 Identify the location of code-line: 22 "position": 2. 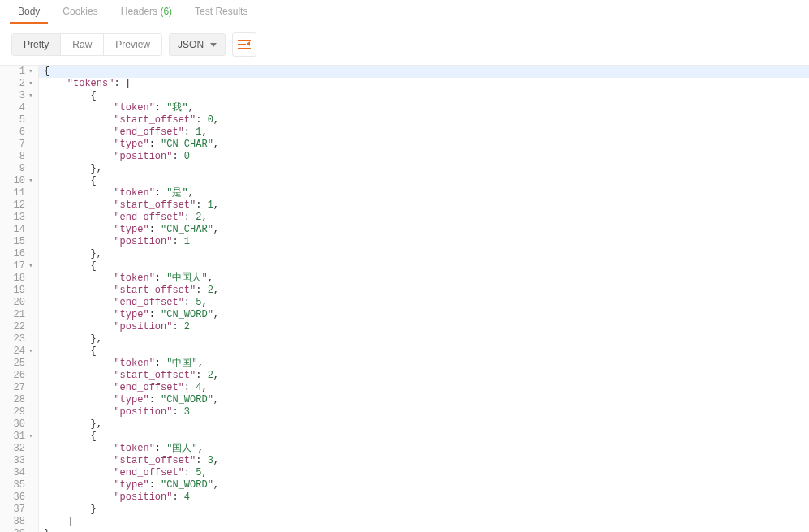
(404, 328).